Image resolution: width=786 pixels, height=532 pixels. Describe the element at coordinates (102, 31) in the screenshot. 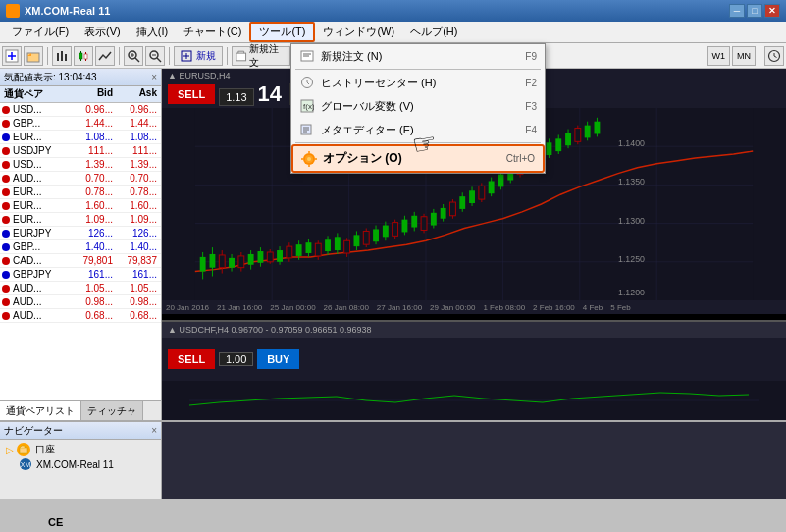

I see `menu-view: 表示(V)` at that location.